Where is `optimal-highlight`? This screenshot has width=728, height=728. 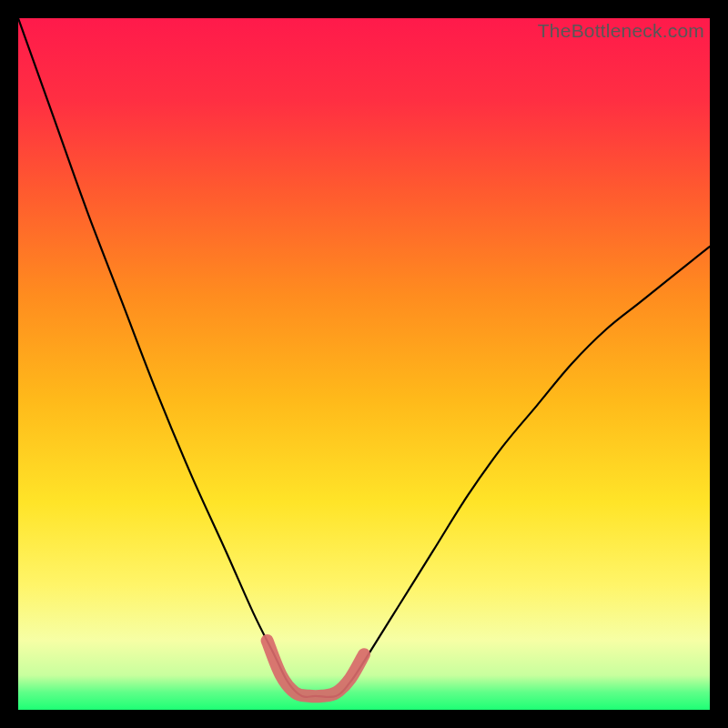
optimal-highlight is located at coordinates (316, 668).